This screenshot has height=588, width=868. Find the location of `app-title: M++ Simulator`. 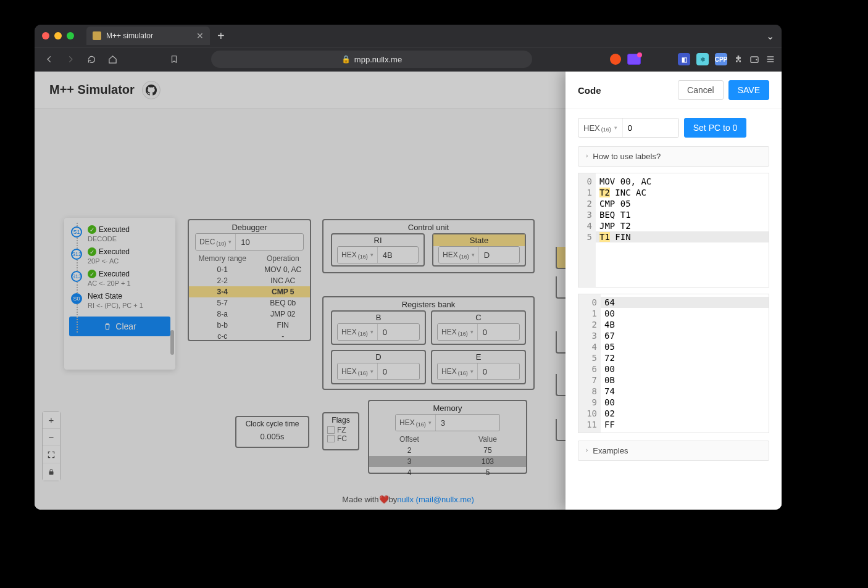

app-title: M++ Simulator is located at coordinates (92, 90).